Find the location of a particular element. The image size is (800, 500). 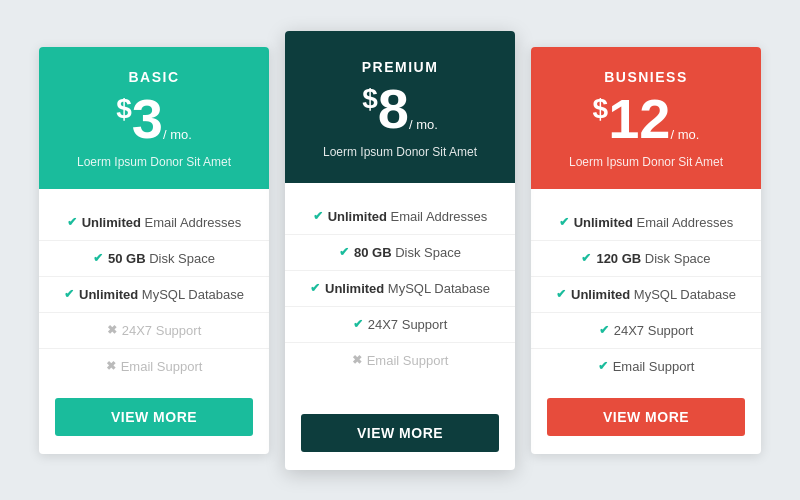

per-mo-premium: / mo. is located at coordinates (424, 124).